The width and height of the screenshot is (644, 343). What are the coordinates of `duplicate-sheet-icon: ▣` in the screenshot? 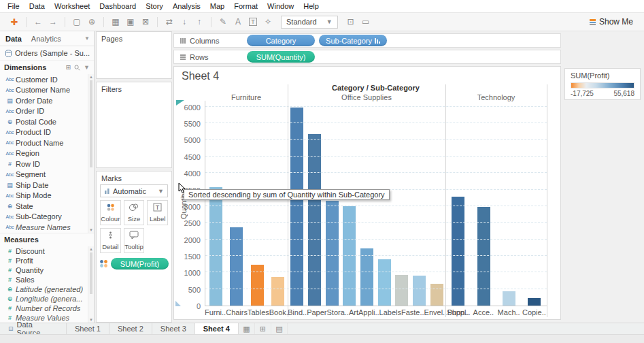 It's located at (131, 22).